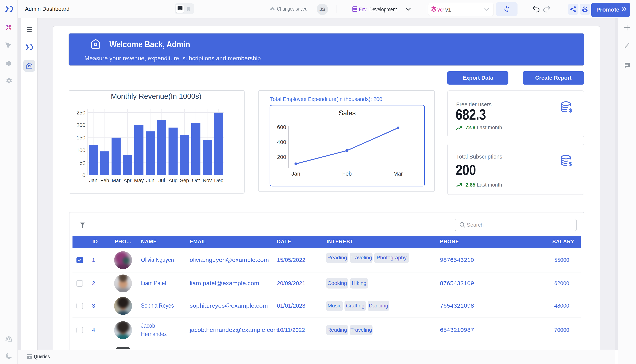 This screenshot has width=636, height=364. I want to click on svg-text: 50, so click(83, 163).